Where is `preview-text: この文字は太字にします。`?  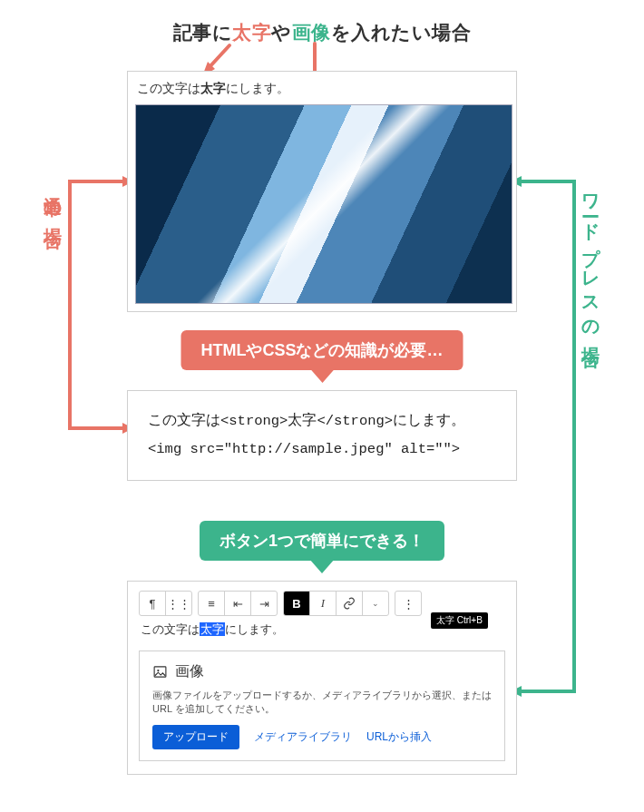
preview-text: この文字は太字にします。 is located at coordinates (323, 89).